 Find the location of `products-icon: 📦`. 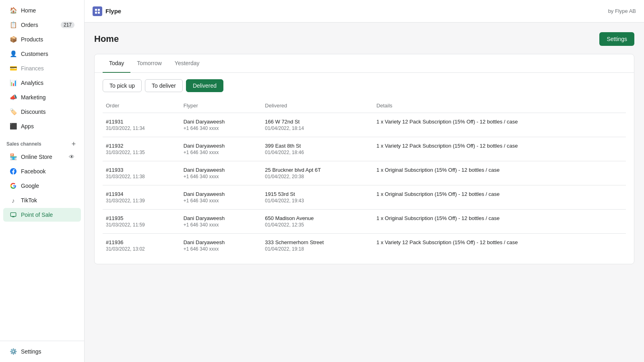

products-icon: 📦 is located at coordinates (13, 39).